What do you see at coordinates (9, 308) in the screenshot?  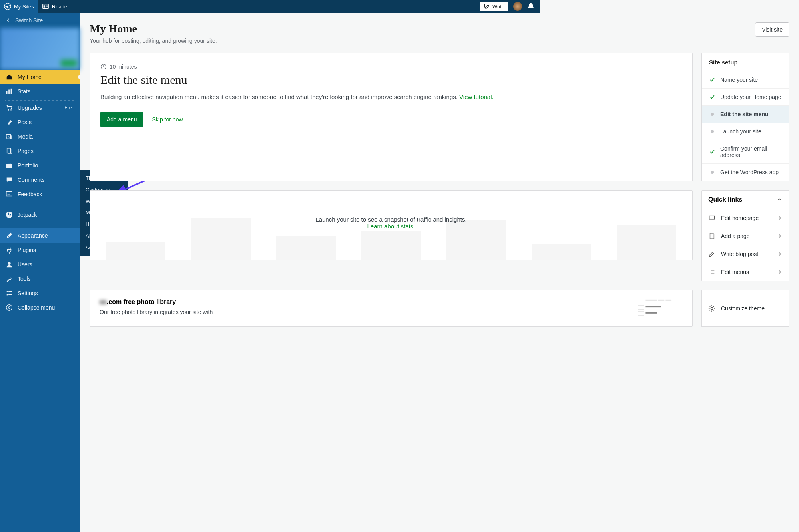 I see `collapse-icon` at bounding box center [9, 308].